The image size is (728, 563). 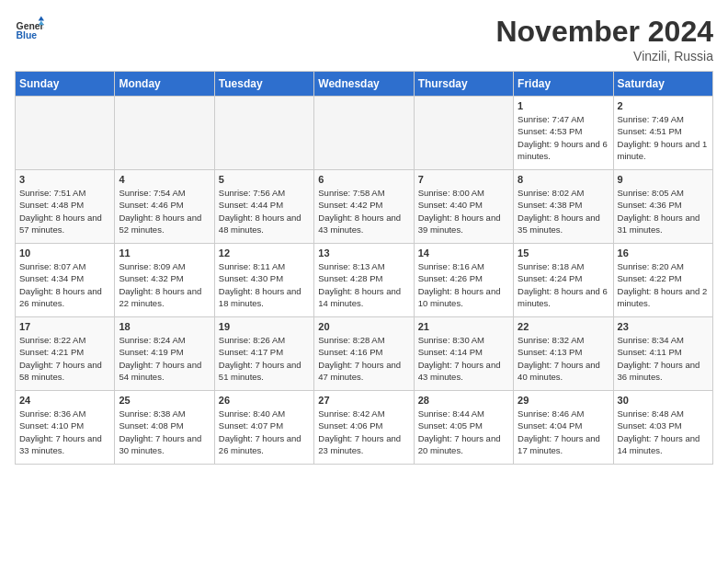 I want to click on day-number: 3, so click(x=64, y=179).